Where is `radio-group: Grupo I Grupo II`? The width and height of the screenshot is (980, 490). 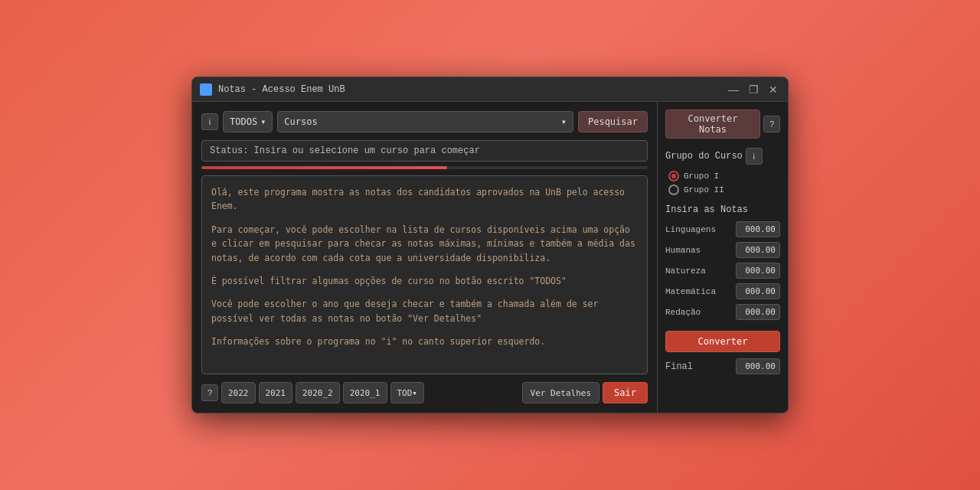 radio-group: Grupo I Grupo II is located at coordinates (723, 183).